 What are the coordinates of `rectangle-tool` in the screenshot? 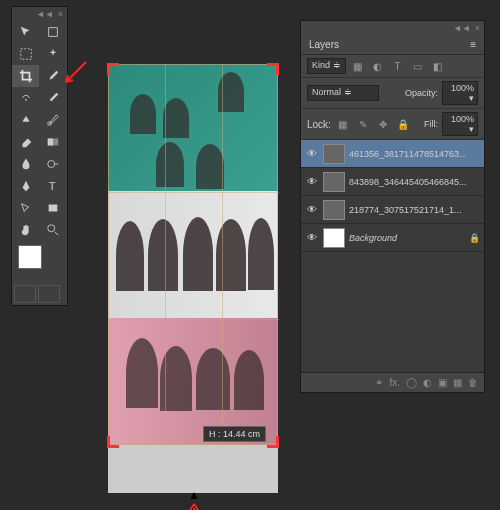 It's located at (54, 208).